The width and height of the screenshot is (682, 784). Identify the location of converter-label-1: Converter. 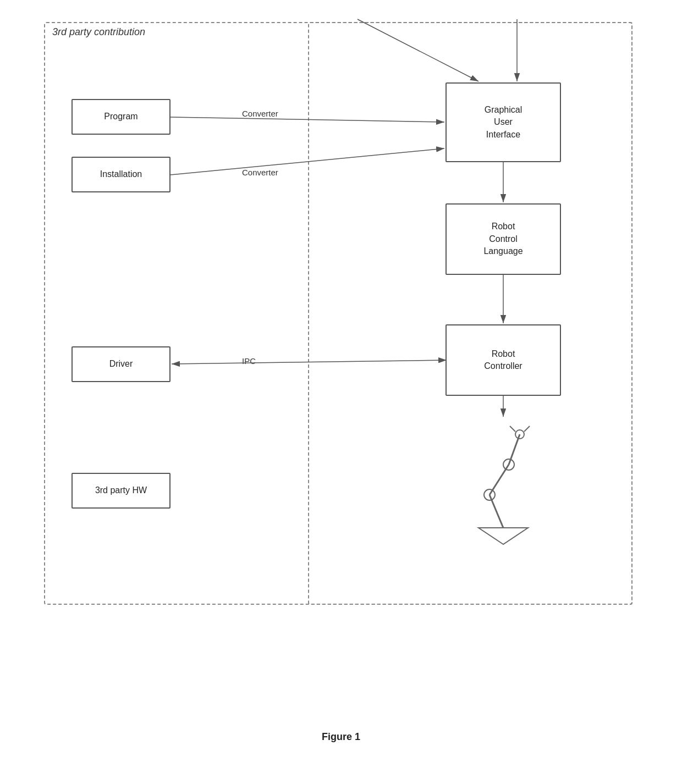
(260, 113).